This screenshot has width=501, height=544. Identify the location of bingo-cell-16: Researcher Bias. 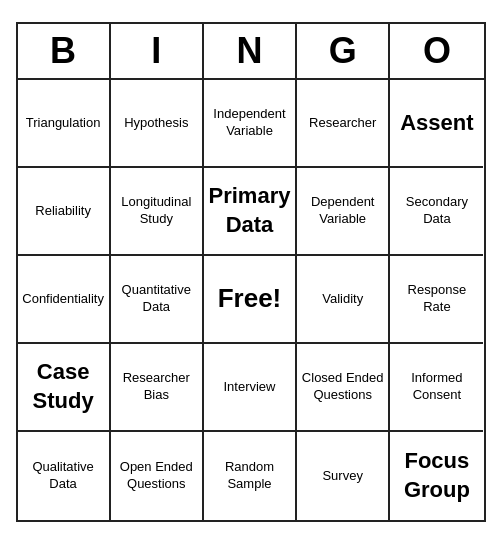
(158, 388).